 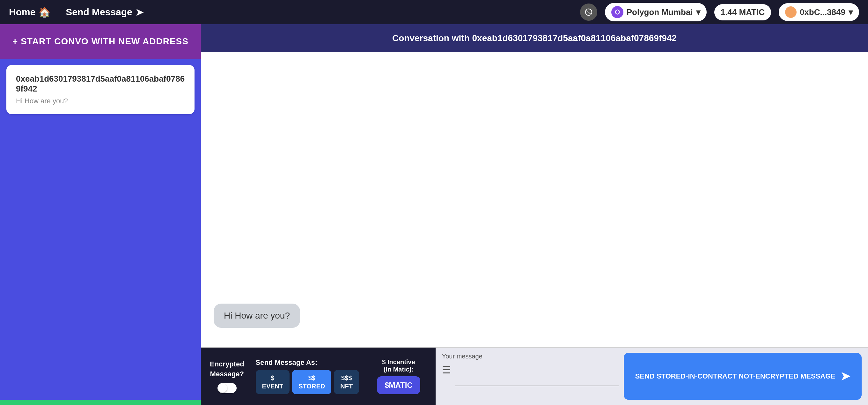 I want to click on network-icon: ⬡, so click(x=617, y=12).